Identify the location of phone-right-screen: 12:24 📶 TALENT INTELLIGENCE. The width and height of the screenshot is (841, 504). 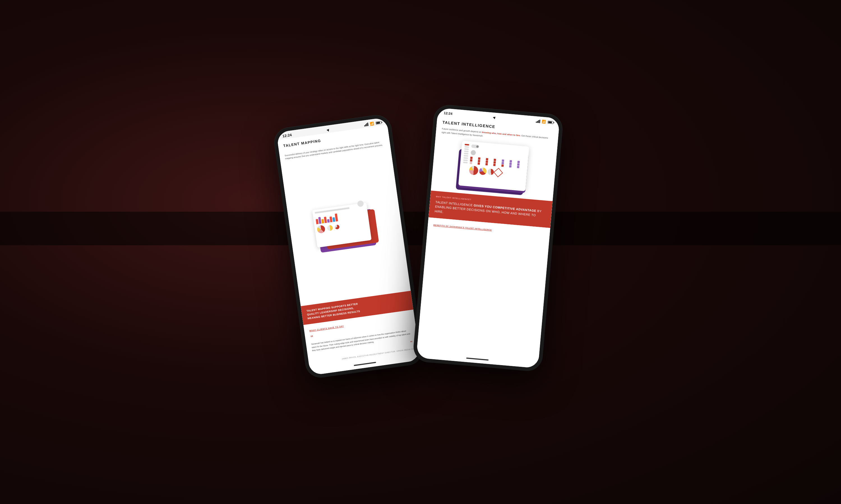
(488, 238).